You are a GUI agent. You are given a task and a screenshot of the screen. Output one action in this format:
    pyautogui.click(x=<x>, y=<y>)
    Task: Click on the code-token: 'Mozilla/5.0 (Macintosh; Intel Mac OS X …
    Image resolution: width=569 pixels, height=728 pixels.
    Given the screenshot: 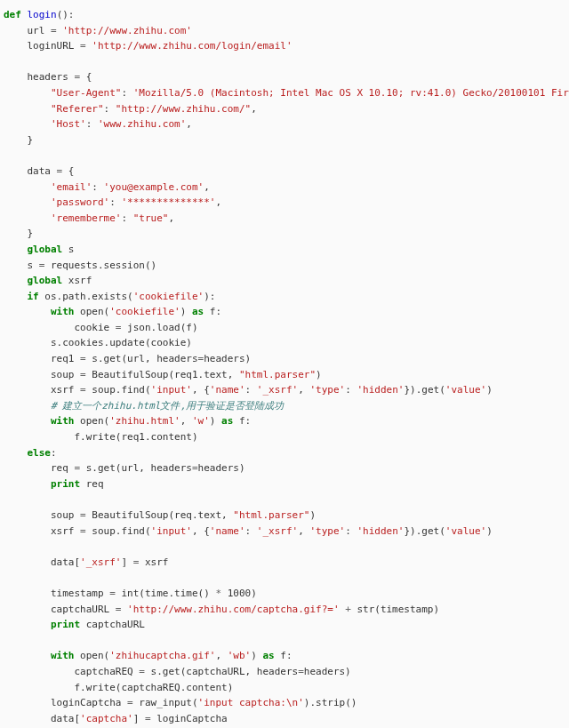 What is the action you would take?
    pyautogui.click(x=351, y=92)
    